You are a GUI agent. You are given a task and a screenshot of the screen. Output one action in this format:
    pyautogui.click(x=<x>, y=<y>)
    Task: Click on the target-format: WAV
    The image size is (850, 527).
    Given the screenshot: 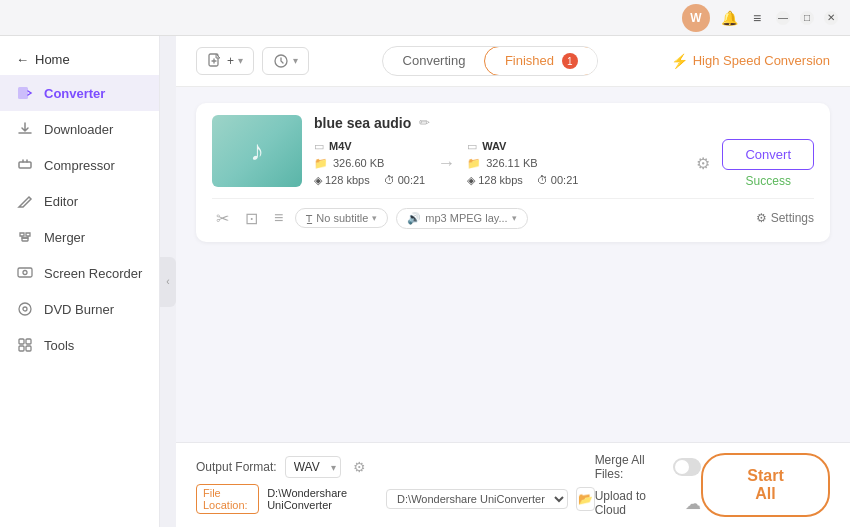 What is the action you would take?
    pyautogui.click(x=494, y=146)
    